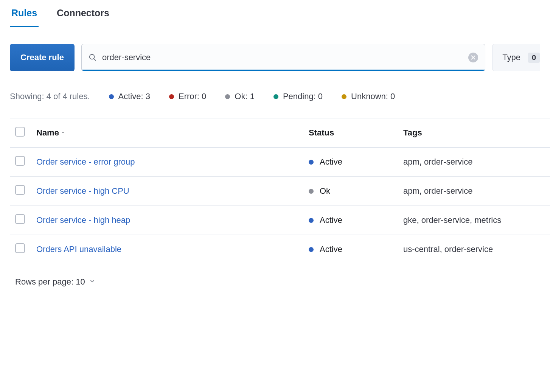 This screenshot has height=392, width=550. What do you see at coordinates (79, 249) in the screenshot?
I see `rule-name-link: Orders API unavailable` at bounding box center [79, 249].